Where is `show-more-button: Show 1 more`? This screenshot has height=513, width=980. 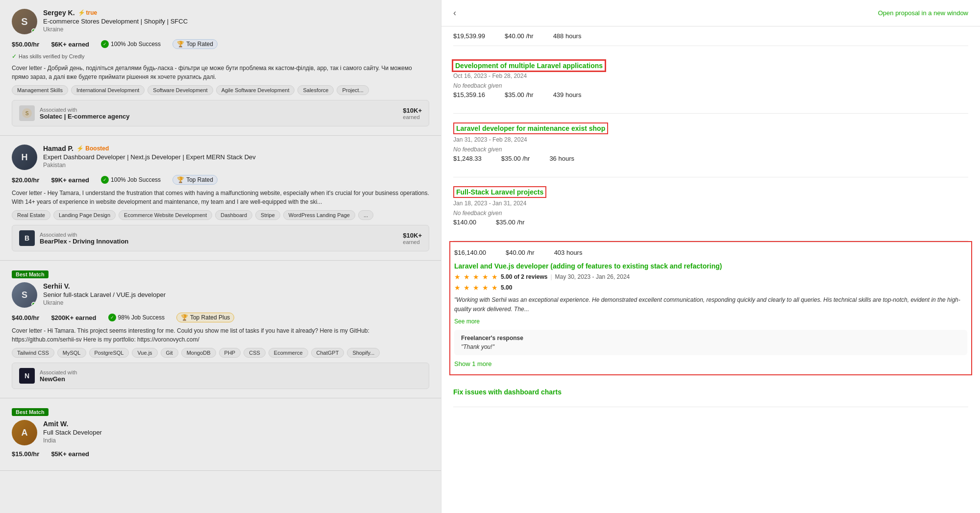
show-more-button: Show 1 more is located at coordinates (710, 364).